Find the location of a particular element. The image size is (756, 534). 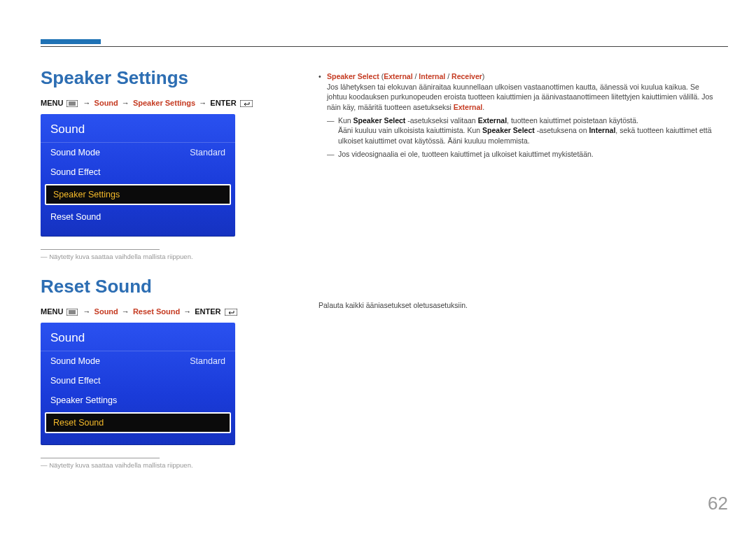

txt: Kun is located at coordinates (346, 120).